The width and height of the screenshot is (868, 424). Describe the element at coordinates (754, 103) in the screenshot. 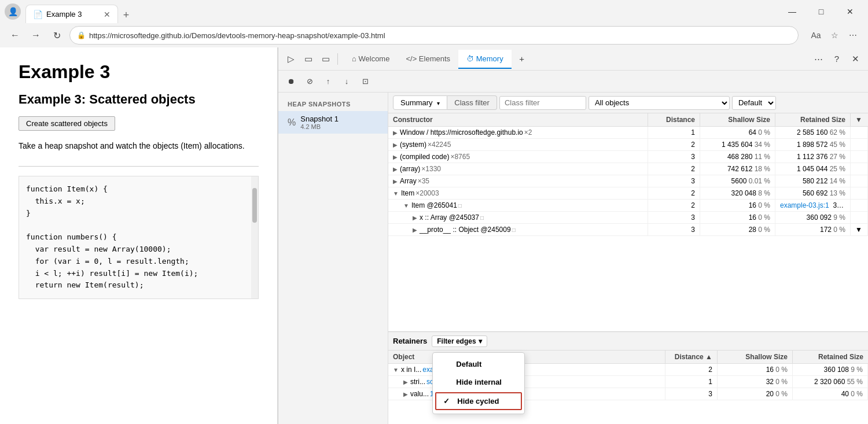

I see `default-select: Default` at that location.